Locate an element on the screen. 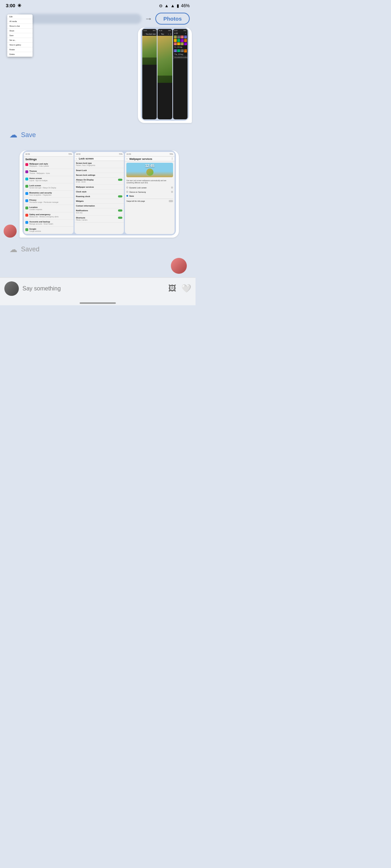 This screenshot has height=868, width=391. bottom-input-bar: 🖼 🤍 is located at coordinates (98, 289).